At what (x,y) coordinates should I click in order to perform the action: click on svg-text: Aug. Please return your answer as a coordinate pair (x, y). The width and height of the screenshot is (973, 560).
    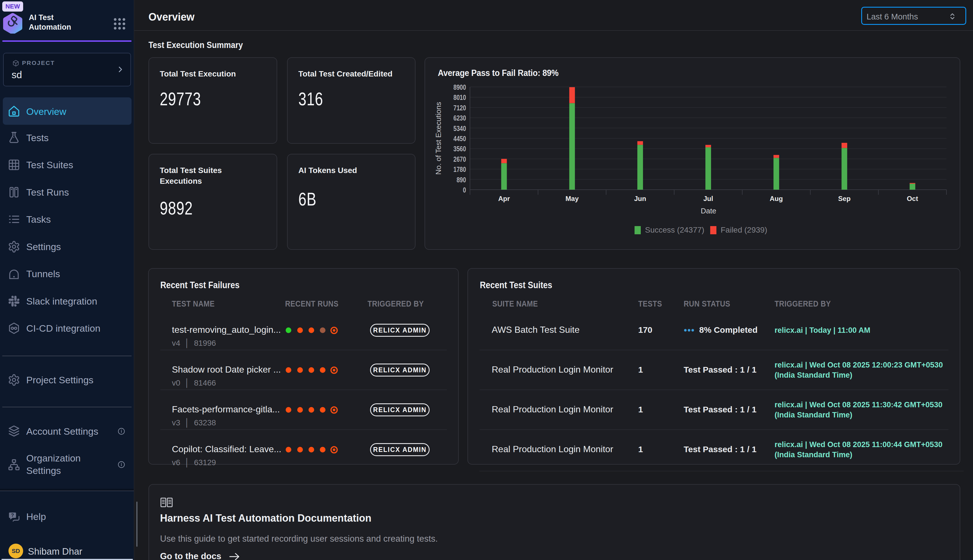
    Looking at the image, I should click on (776, 198).